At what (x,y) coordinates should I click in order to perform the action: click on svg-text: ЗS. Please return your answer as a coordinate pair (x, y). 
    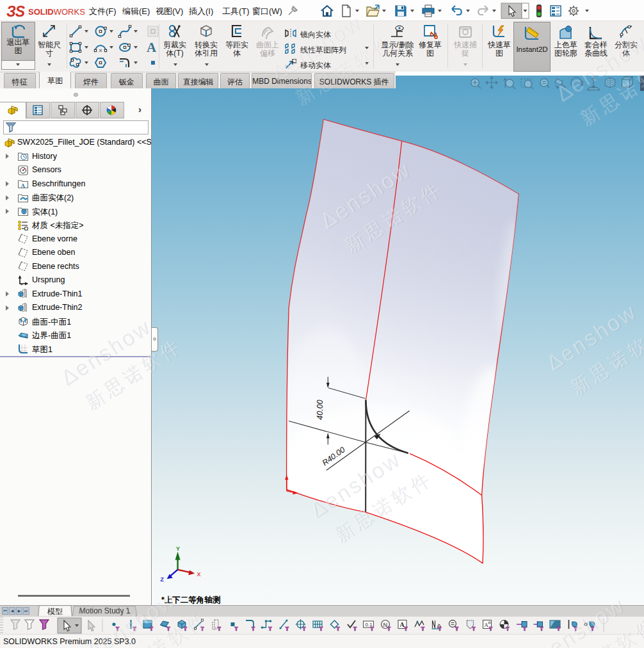
    Looking at the image, I should click on (16, 11).